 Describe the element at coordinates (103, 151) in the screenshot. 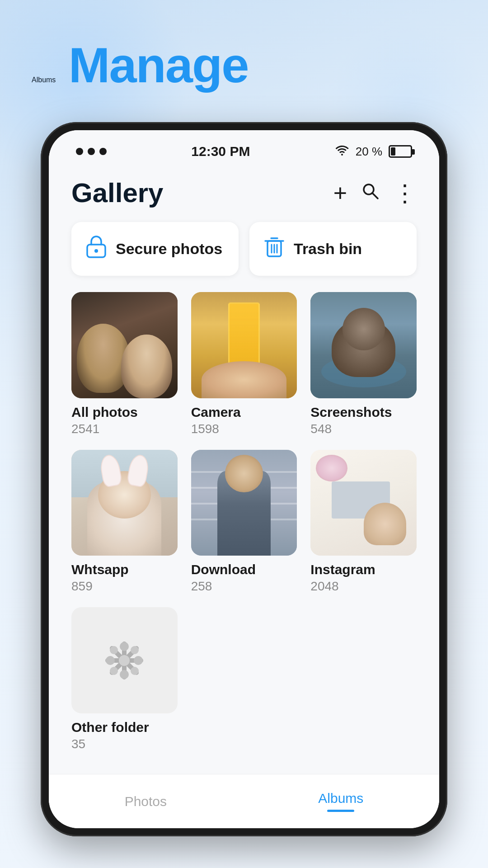

I see `dot3` at that location.